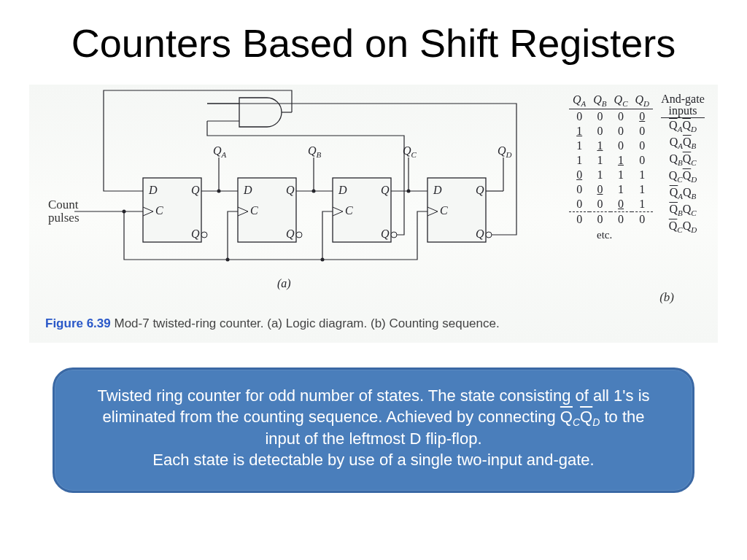 This screenshot has height=560, width=747. I want to click on table-row: 1000, so click(611, 131).